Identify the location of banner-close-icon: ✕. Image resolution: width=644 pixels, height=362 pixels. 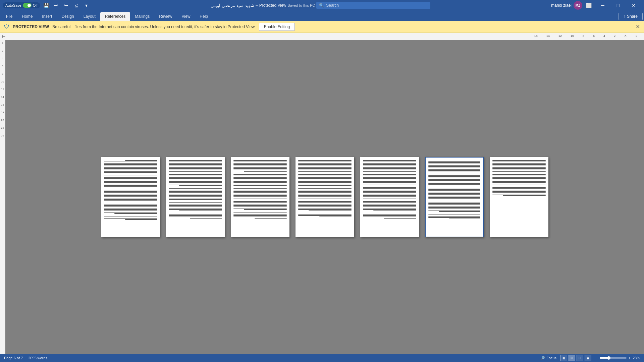
(638, 27).